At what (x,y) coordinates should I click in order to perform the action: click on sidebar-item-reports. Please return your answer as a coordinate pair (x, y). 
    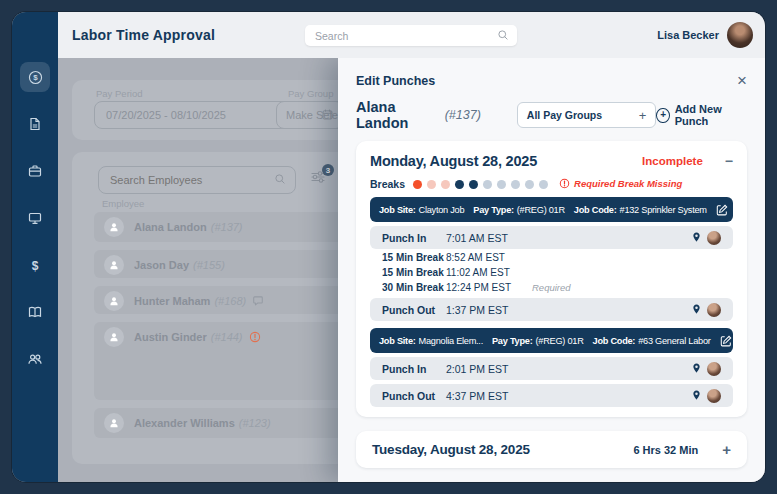
    Looking at the image, I should click on (35, 312).